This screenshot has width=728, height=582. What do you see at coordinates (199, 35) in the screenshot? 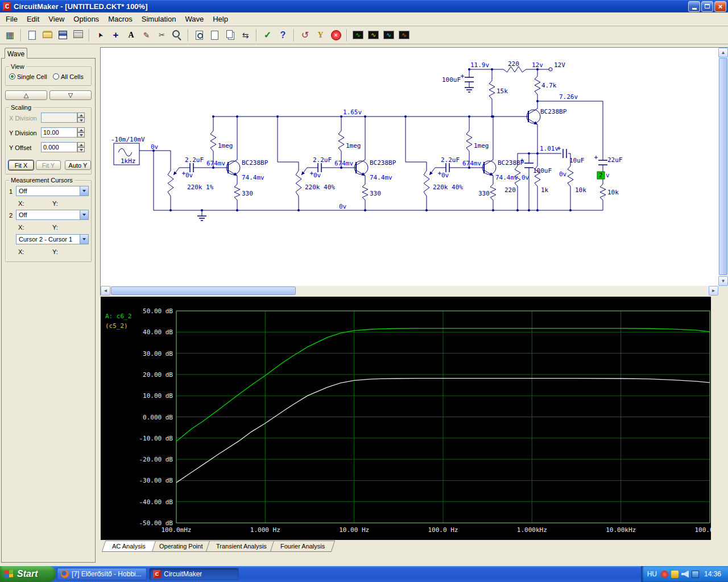
I see `zoom-page-button` at bounding box center [199, 35].